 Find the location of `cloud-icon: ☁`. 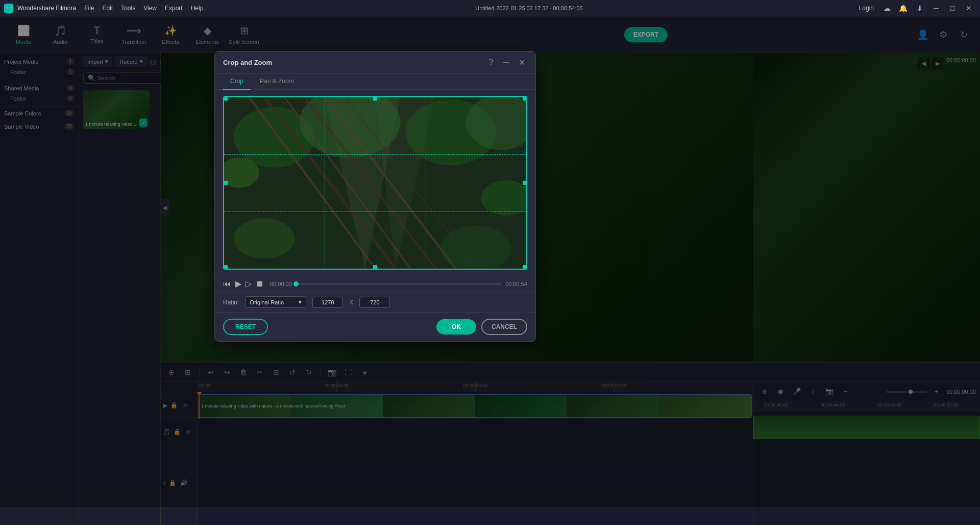

cloud-icon: ☁ is located at coordinates (887, 8).